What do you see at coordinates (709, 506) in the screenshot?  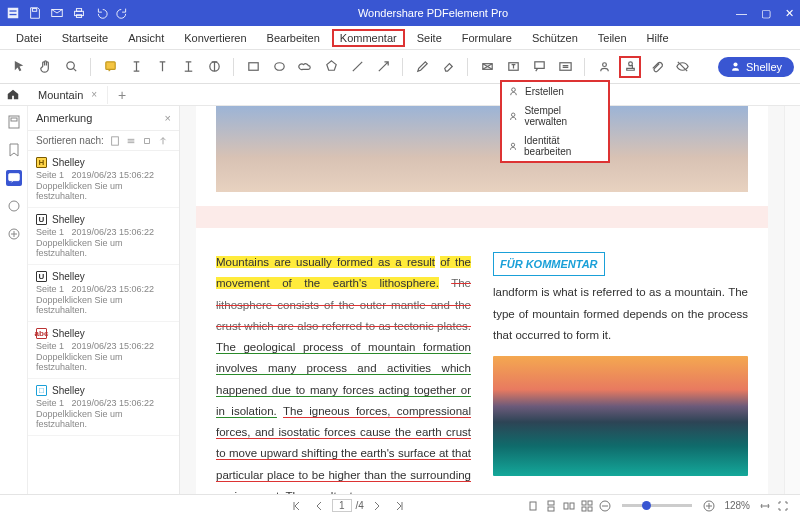 I see `zoom-in-icon` at bounding box center [709, 506].